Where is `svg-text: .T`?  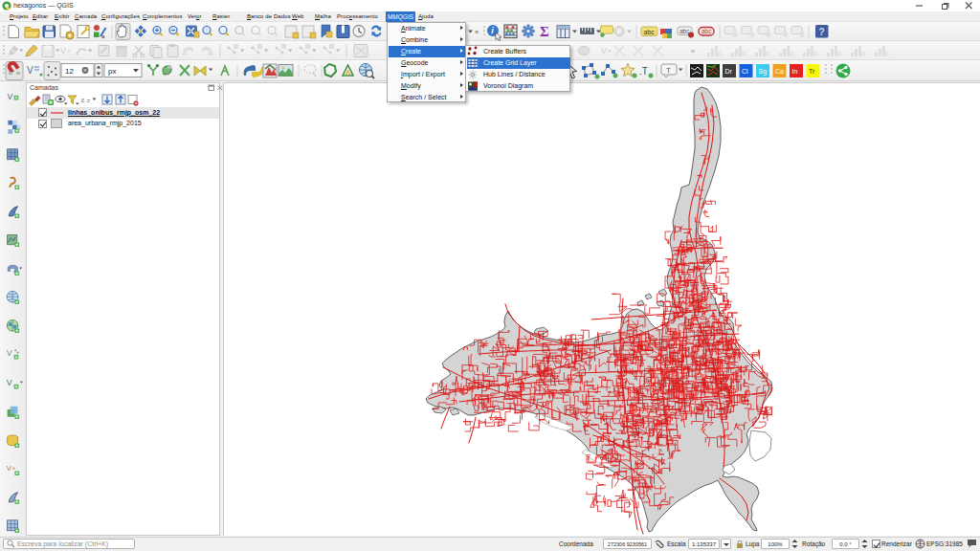 svg-text: .T is located at coordinates (643, 71).